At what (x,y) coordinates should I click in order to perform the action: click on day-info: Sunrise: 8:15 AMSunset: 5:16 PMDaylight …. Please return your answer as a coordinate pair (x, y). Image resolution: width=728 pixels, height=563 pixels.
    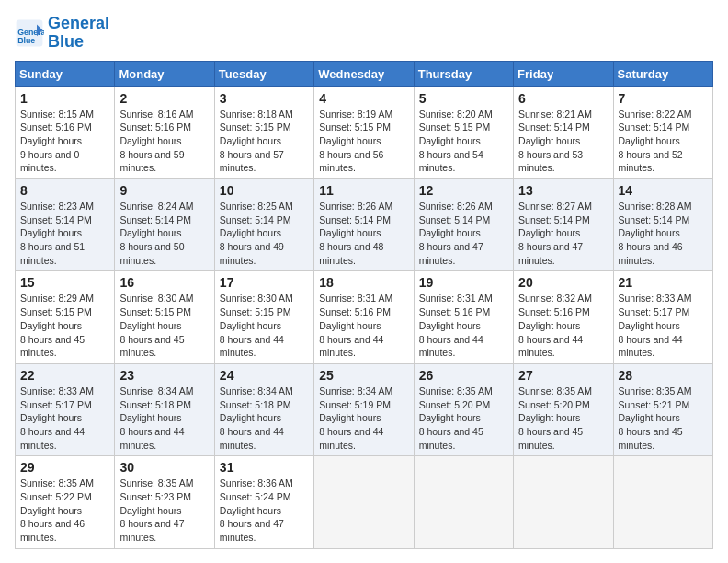
    Looking at the image, I should click on (64, 142).